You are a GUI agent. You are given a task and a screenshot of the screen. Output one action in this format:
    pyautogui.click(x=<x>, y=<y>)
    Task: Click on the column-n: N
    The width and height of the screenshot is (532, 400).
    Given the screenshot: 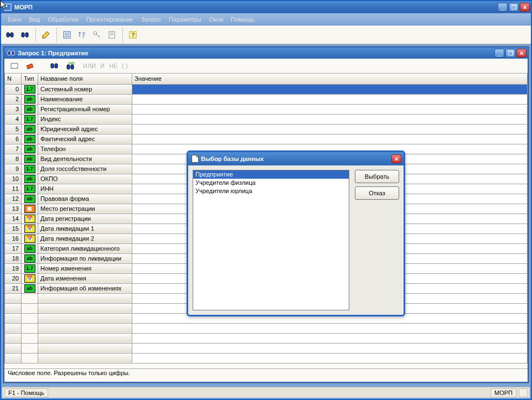 What is the action you would take?
    pyautogui.click(x=13, y=79)
    